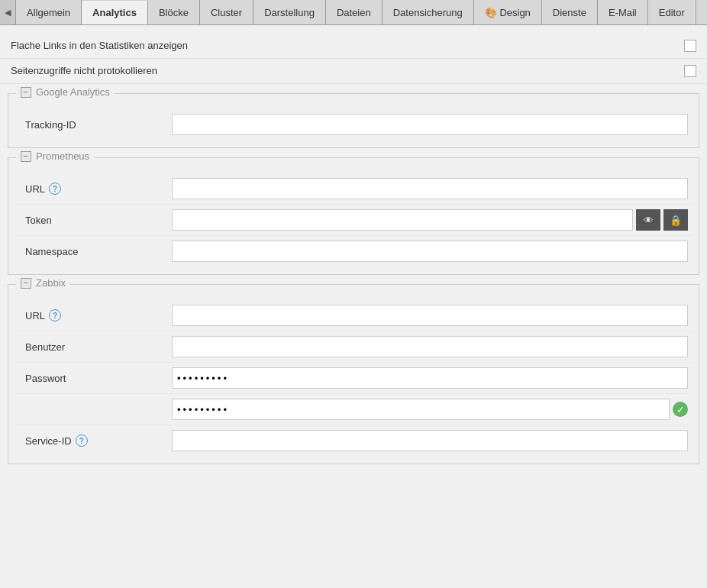 This screenshot has width=707, height=588. What do you see at coordinates (95, 379) in the screenshot?
I see `form-label-zabbix-passwort: Passwort` at bounding box center [95, 379].